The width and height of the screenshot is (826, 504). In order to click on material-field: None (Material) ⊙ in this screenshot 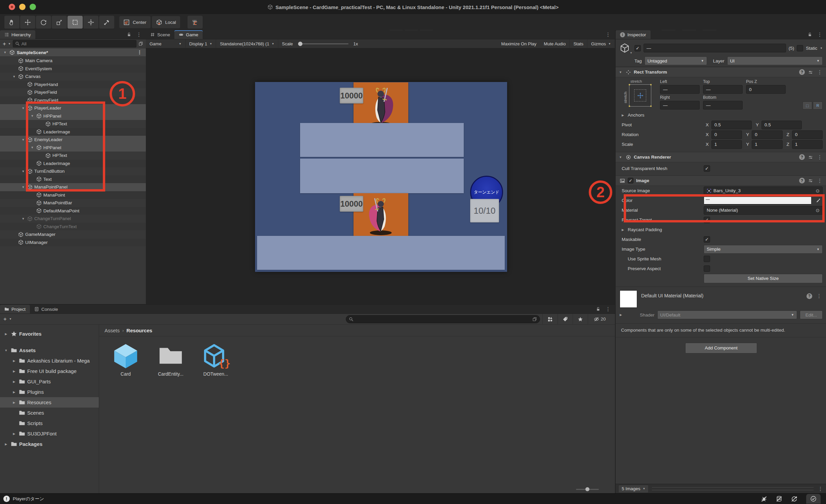, I will do `click(763, 210)`.